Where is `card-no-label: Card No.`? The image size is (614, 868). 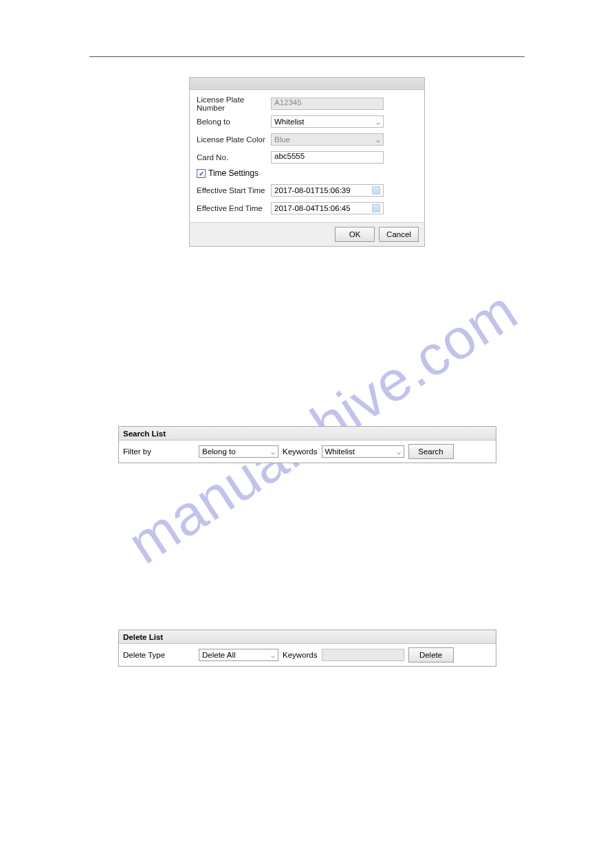 card-no-label: Card No. is located at coordinates (234, 157).